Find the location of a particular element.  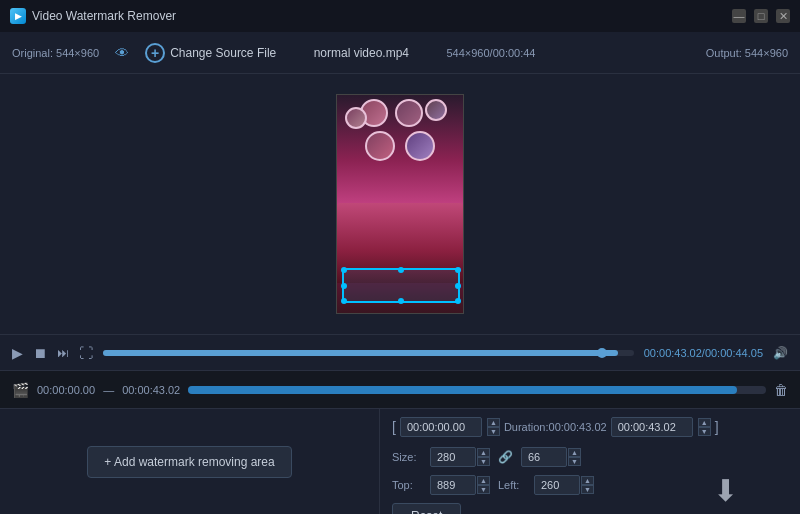

height-spinner: ▲ ▼ is located at coordinates (574, 457).